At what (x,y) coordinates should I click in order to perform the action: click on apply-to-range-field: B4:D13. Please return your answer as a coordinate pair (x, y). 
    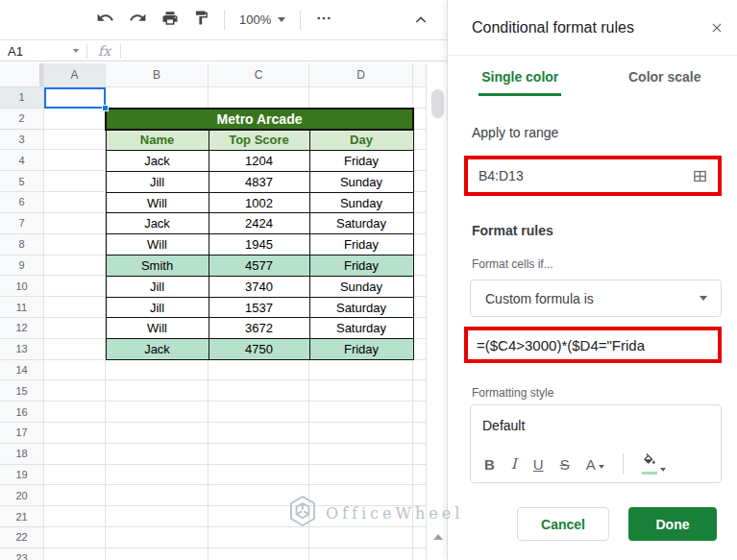
    Looking at the image, I should click on (593, 176).